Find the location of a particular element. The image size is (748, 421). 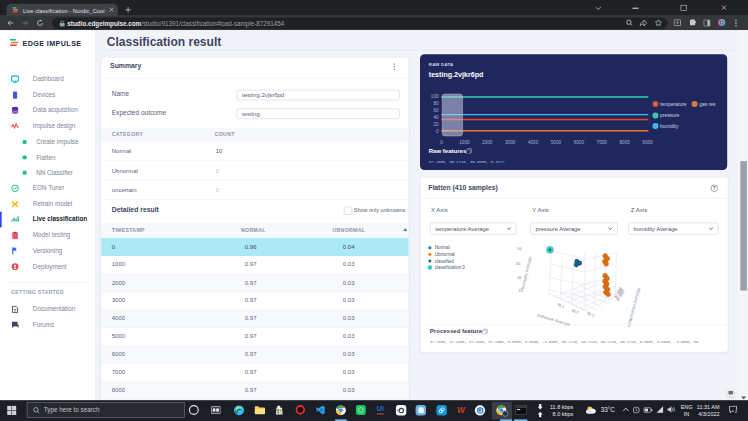

svg-text: 9000 is located at coordinates (648, 142).